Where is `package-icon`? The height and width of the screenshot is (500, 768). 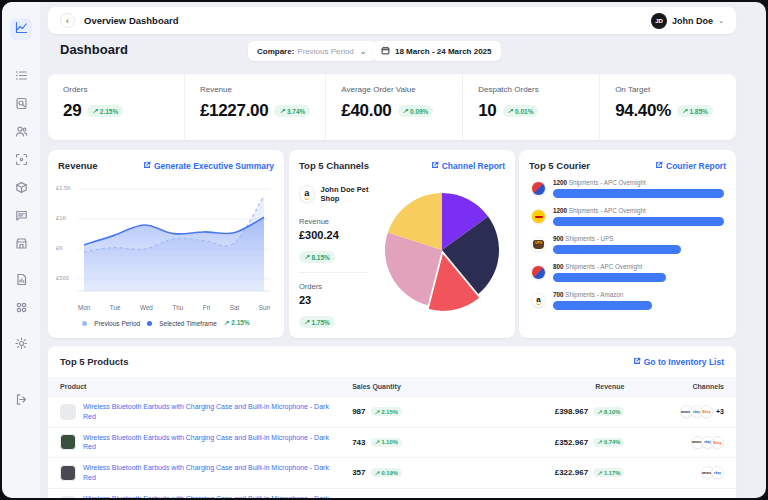
package-icon is located at coordinates (22, 189).